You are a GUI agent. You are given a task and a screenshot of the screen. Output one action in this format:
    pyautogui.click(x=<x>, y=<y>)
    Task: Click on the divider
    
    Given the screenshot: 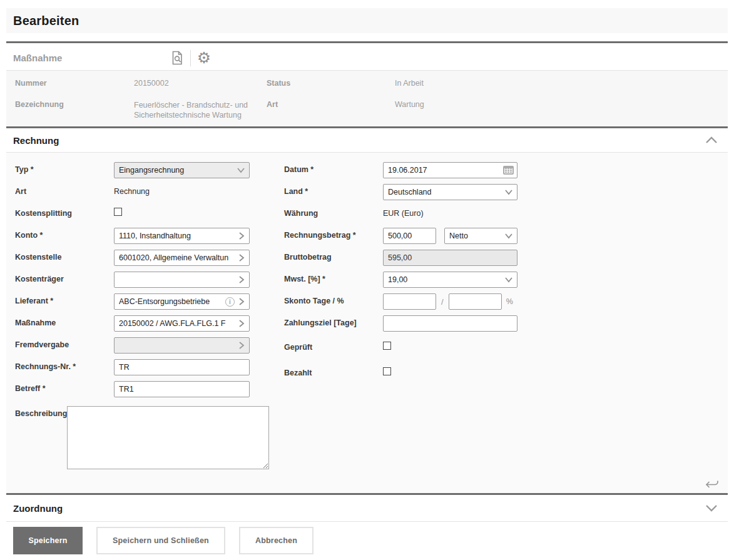 What is the action you would take?
    pyautogui.click(x=367, y=43)
    